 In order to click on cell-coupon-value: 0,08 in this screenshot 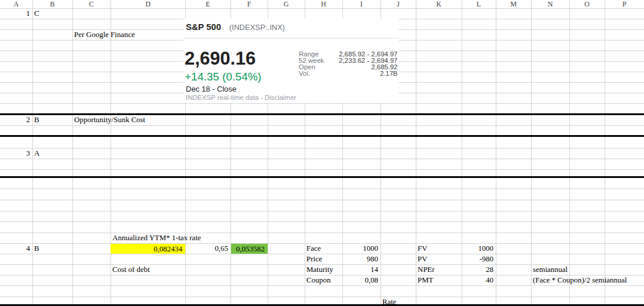, I will do `click(360, 280)`.